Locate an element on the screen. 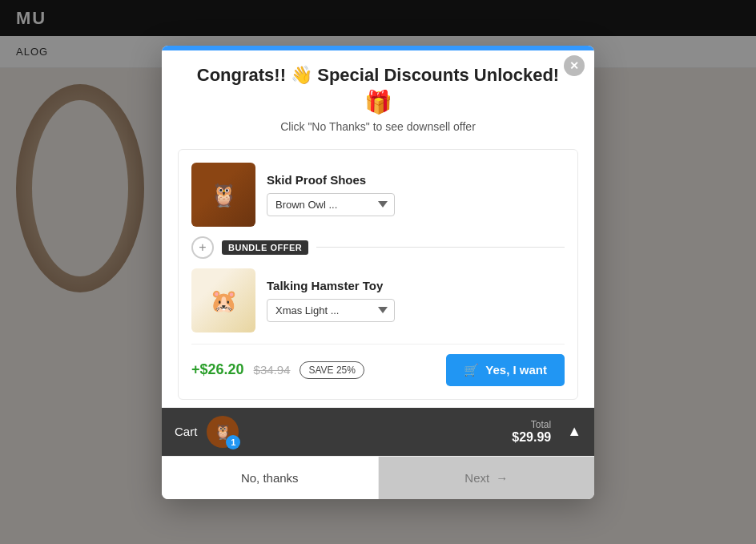 The width and height of the screenshot is (756, 544). bundle-divider-line is located at coordinates (440, 247).